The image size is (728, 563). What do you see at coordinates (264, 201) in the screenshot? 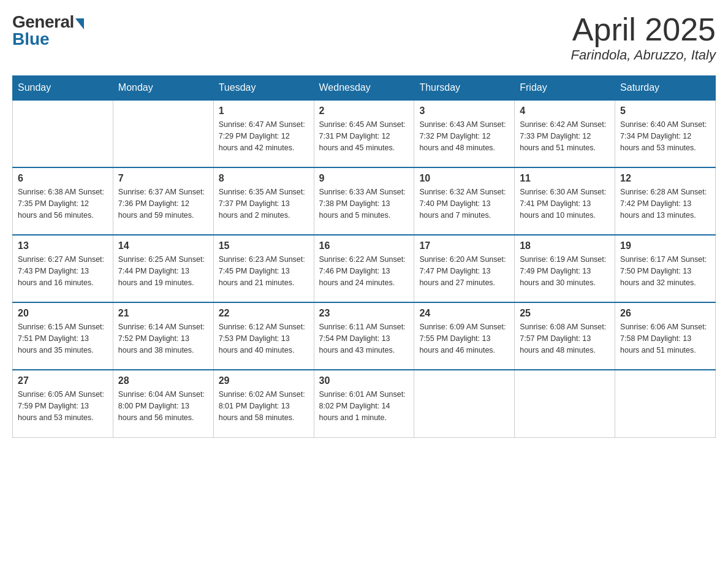
I see `calendar-cell: 8Sunrise: 6:35 AM Sunset: 7:37 PM Daylig…` at bounding box center [264, 201].